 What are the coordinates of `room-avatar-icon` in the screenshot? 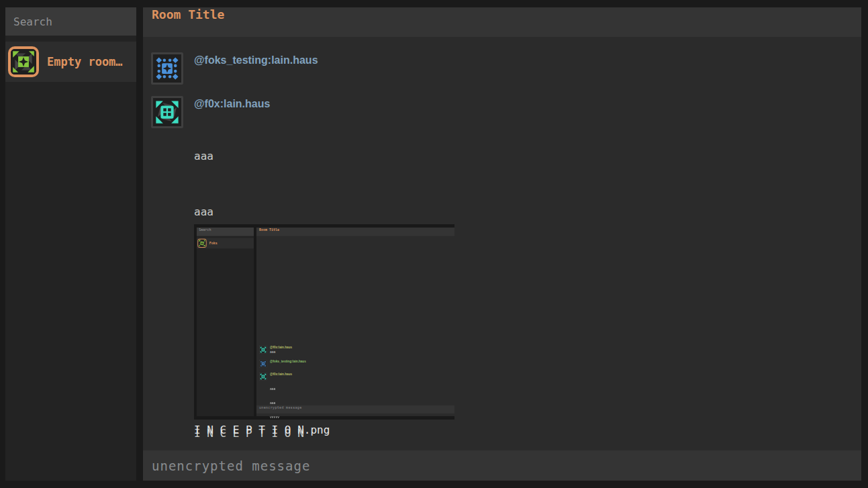 It's located at (23, 62).